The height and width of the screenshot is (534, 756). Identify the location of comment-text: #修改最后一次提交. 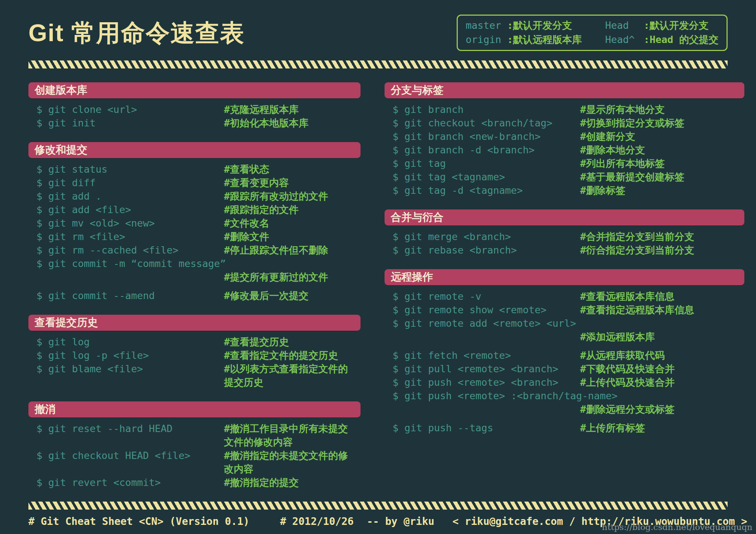
(287, 296).